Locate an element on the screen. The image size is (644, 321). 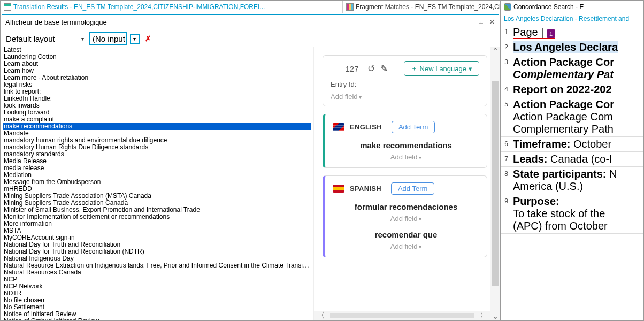
lang-card-spanish: SPANISH Add Term formular recomendacione… is located at coordinates (405, 216).